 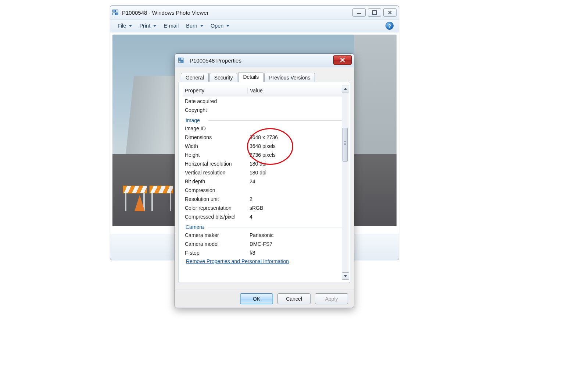 I want to click on prop-compression: Compression, so click(x=215, y=190).